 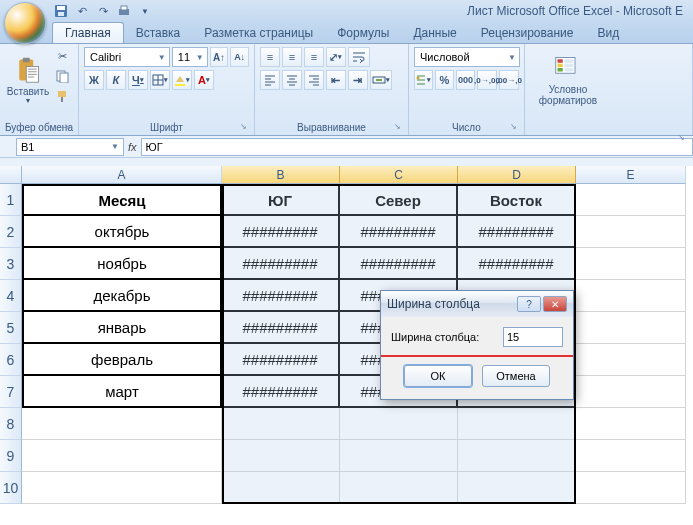 I want to click on decrease-indent-icon: ⇤, so click(x=336, y=80).